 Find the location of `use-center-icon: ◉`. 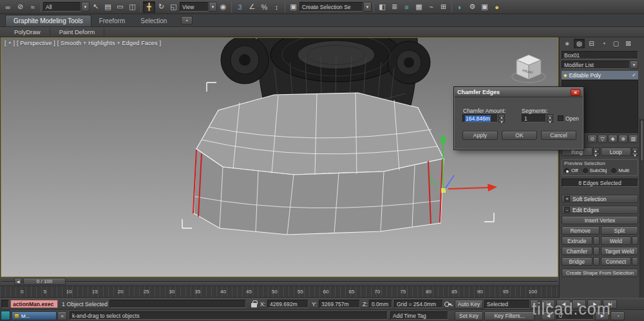

use-center-icon: ◉ is located at coordinates (223, 7).